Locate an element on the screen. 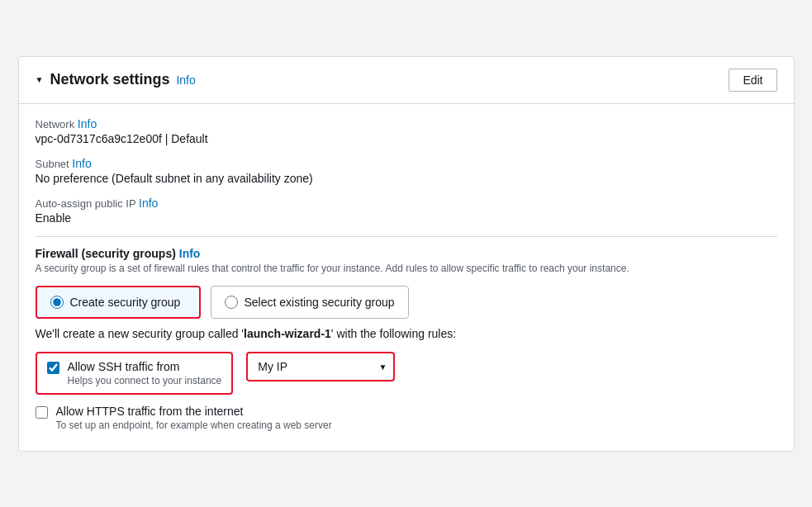 This screenshot has width=812, height=507. section-divider is located at coordinates (406, 236).